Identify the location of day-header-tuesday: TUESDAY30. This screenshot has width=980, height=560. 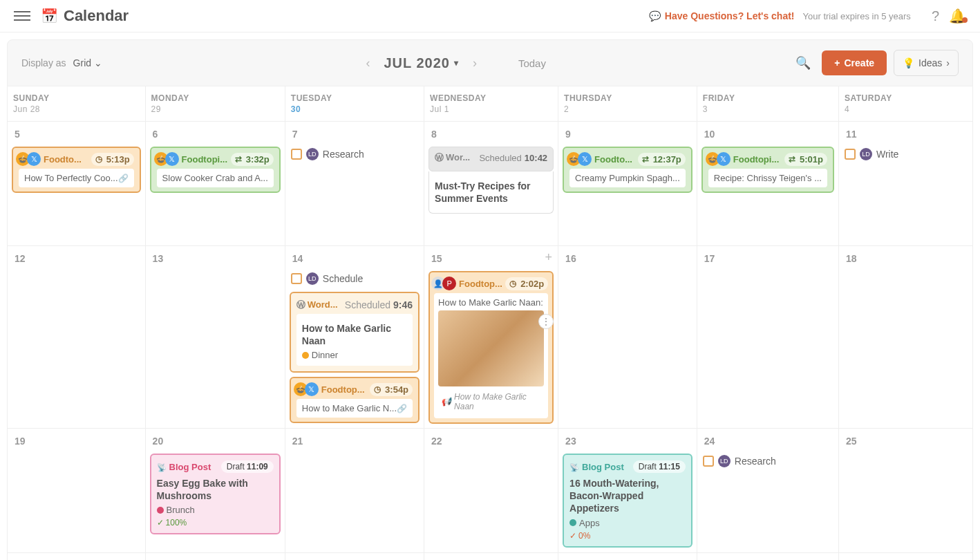
(355, 104).